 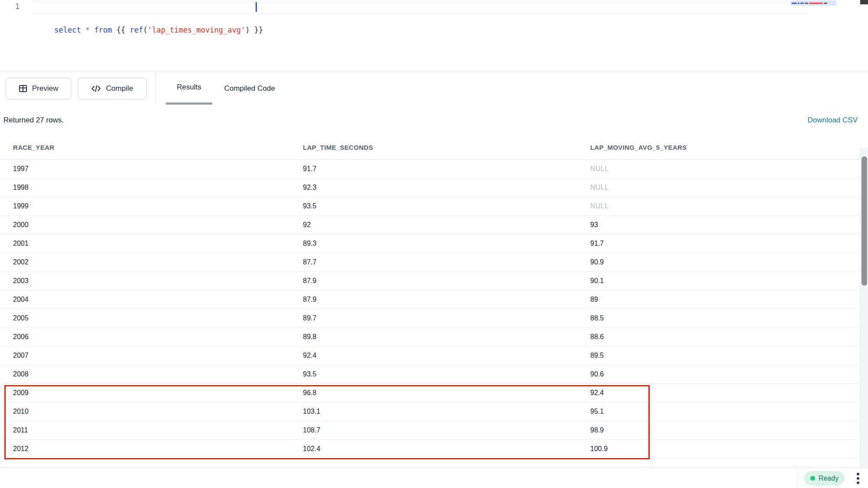 I want to click on text-cursor, so click(x=256, y=7).